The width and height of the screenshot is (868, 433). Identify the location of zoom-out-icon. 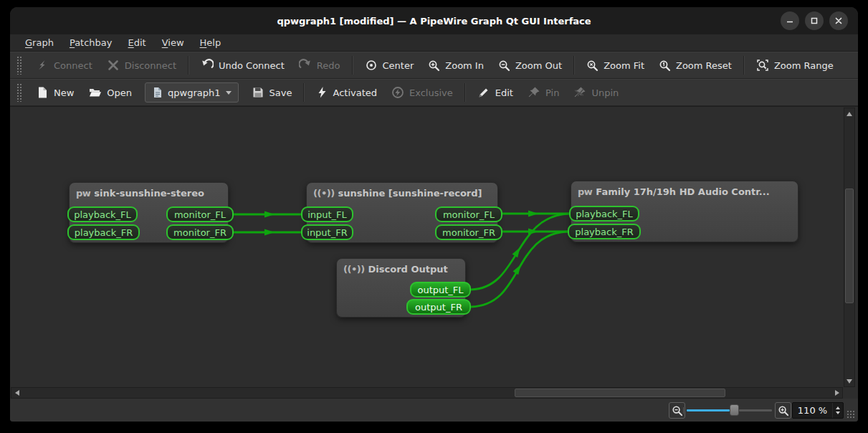
(505, 66).